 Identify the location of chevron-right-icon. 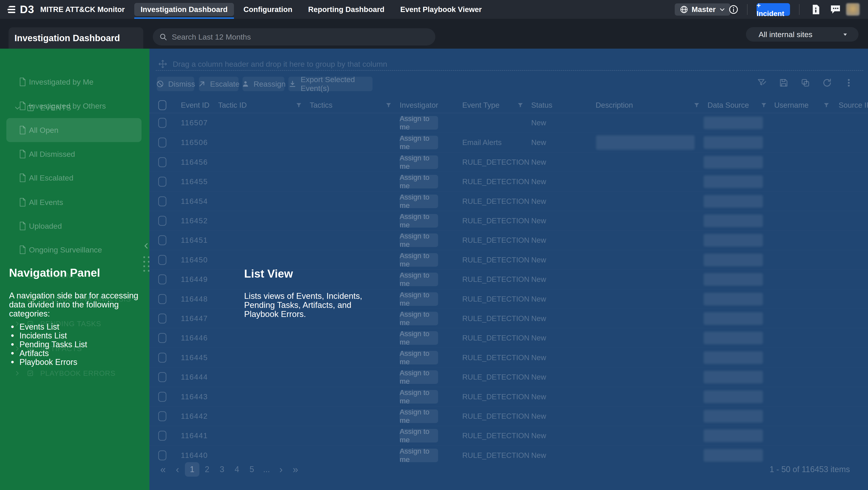
(17, 373).